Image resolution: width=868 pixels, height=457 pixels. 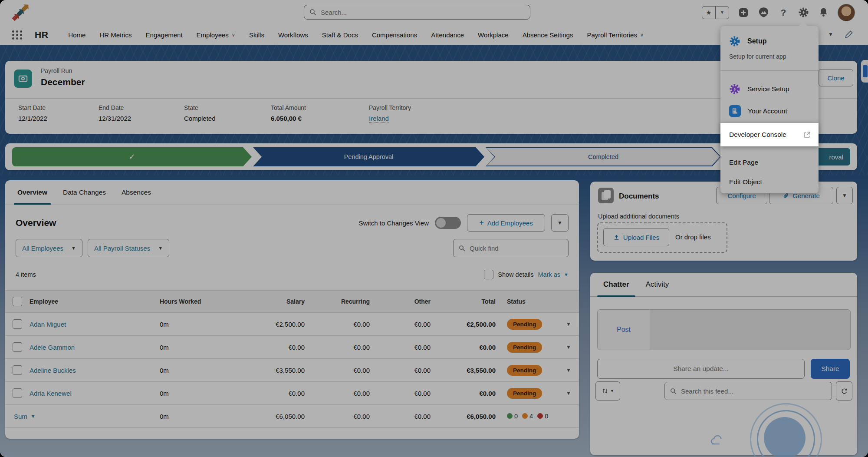 I want to click on tab-workplace: Workplace, so click(x=493, y=35).